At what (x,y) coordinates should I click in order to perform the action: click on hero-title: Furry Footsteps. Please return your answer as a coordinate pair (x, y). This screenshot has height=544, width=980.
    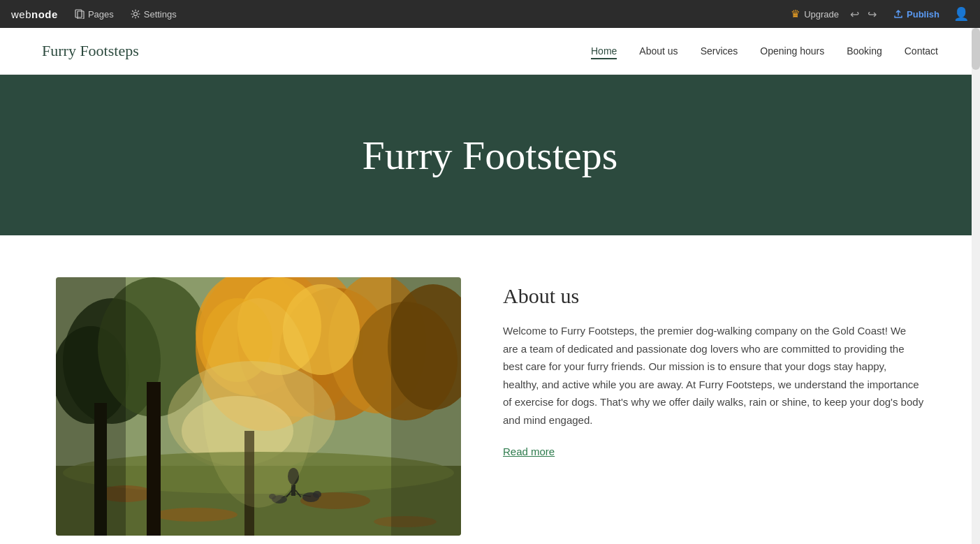
    Looking at the image, I should click on (490, 155).